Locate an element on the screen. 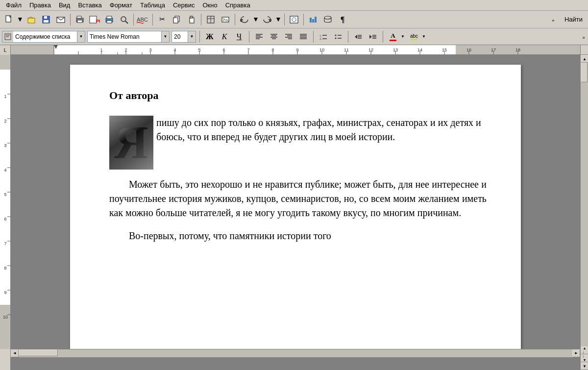 The width and height of the screenshot is (588, 370). export-pdf-button: PDF is located at coordinates (95, 20).